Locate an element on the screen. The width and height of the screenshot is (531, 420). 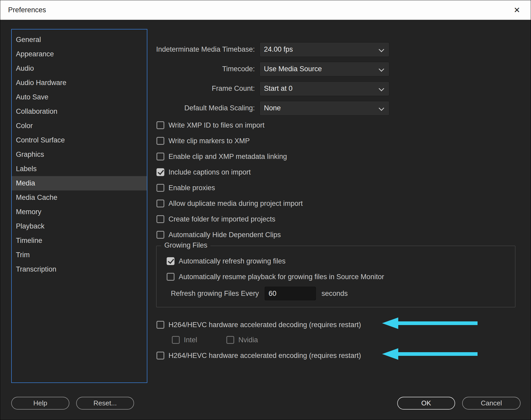
sidebar-item-playback: Playback is located at coordinates (79, 226).